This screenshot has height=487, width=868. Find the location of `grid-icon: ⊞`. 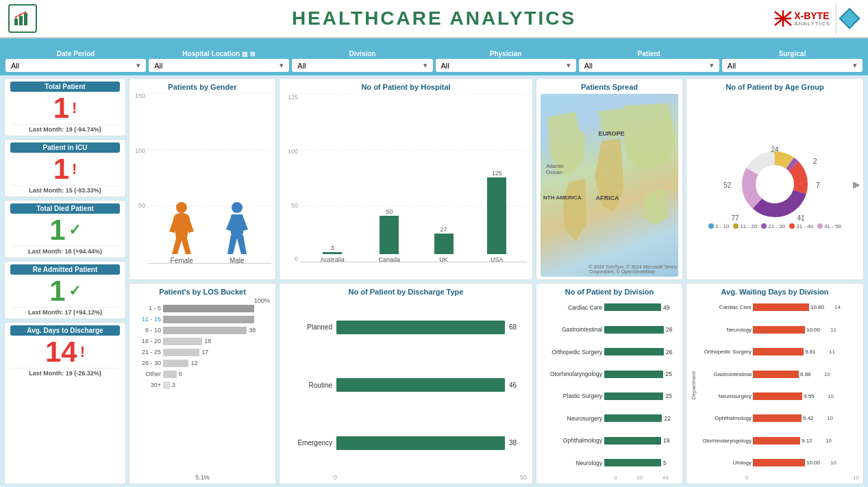

grid-icon: ⊞ is located at coordinates (253, 54).